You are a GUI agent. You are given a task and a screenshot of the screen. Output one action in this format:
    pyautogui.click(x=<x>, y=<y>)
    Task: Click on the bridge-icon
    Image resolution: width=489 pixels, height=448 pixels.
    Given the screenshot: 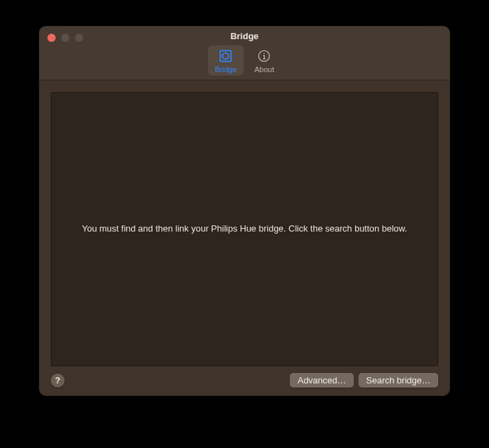 What is the action you would take?
    pyautogui.click(x=226, y=56)
    